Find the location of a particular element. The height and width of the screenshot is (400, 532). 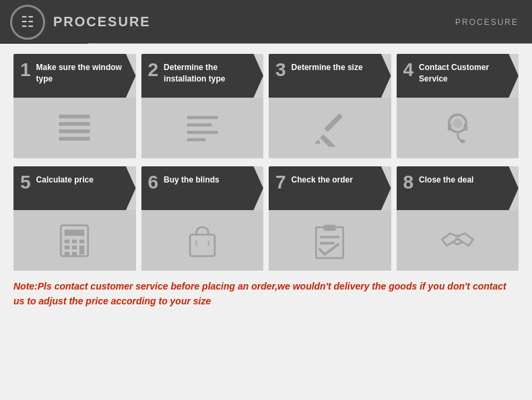

handshake-icon is located at coordinates (458, 241).